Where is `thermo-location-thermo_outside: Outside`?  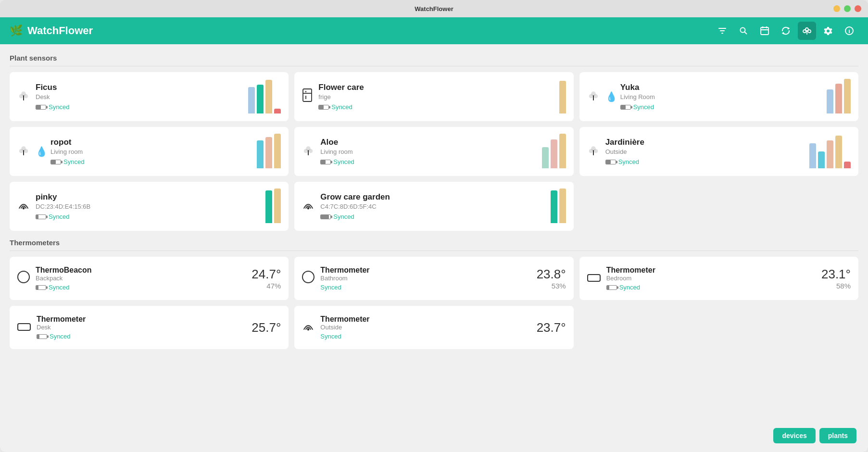
thermo-location-thermo_outside: Outside is located at coordinates (428, 327).